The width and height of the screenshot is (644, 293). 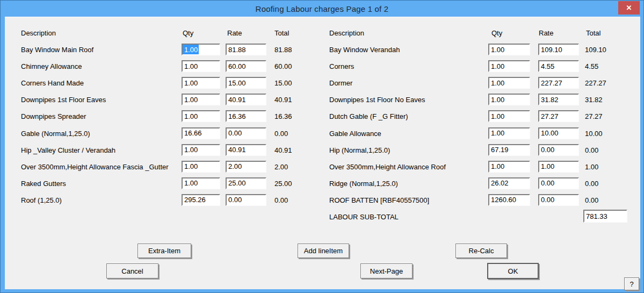 What do you see at coordinates (188, 33) in the screenshot?
I see `header-qty-left: Qty` at bounding box center [188, 33].